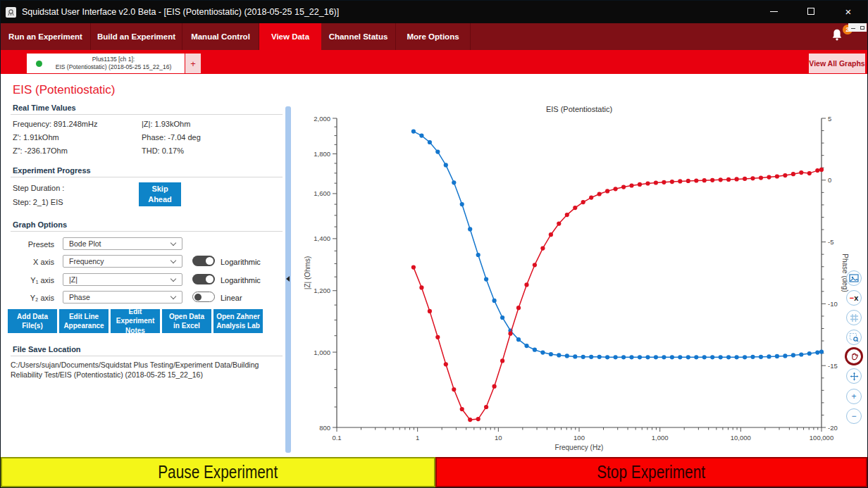  I want to click on edit-line-appearance-button: Edit LineAppearance, so click(84, 321).